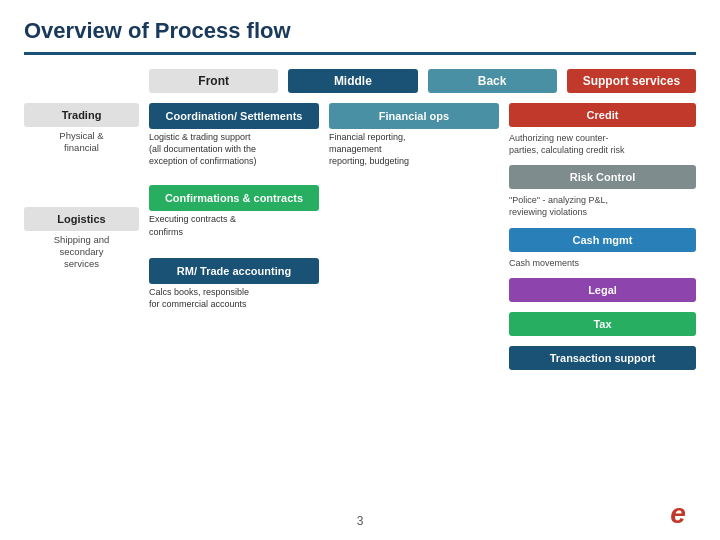  I want to click on header-support: Support services, so click(632, 81).